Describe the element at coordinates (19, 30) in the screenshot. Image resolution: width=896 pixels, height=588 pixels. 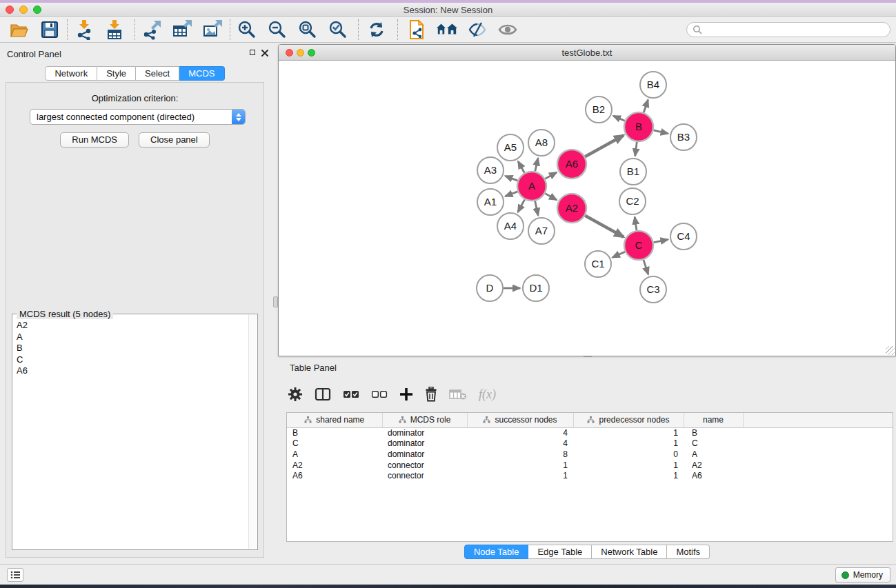
I see `open-file-icon` at that location.